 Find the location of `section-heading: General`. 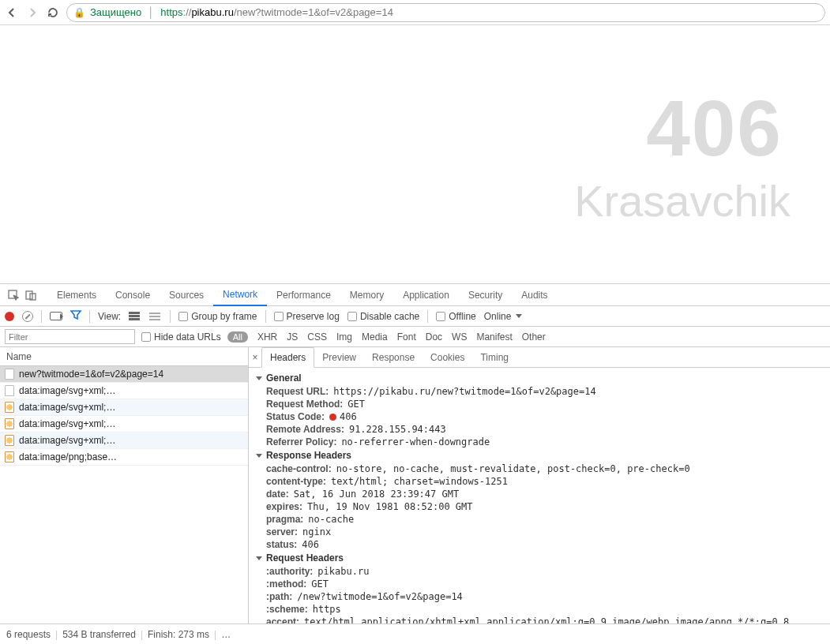

section-heading: General is located at coordinates (539, 378).